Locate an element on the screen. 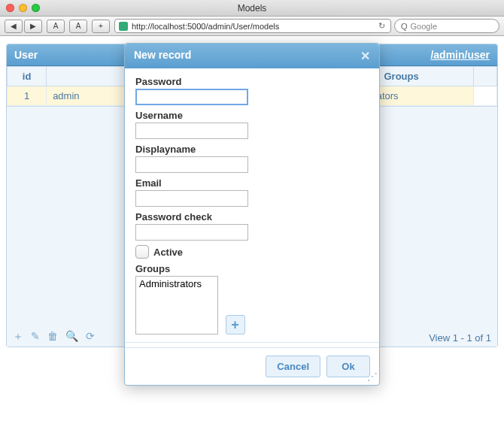 The width and height of the screenshot is (504, 439). reload-icon: ↻ is located at coordinates (381, 26).